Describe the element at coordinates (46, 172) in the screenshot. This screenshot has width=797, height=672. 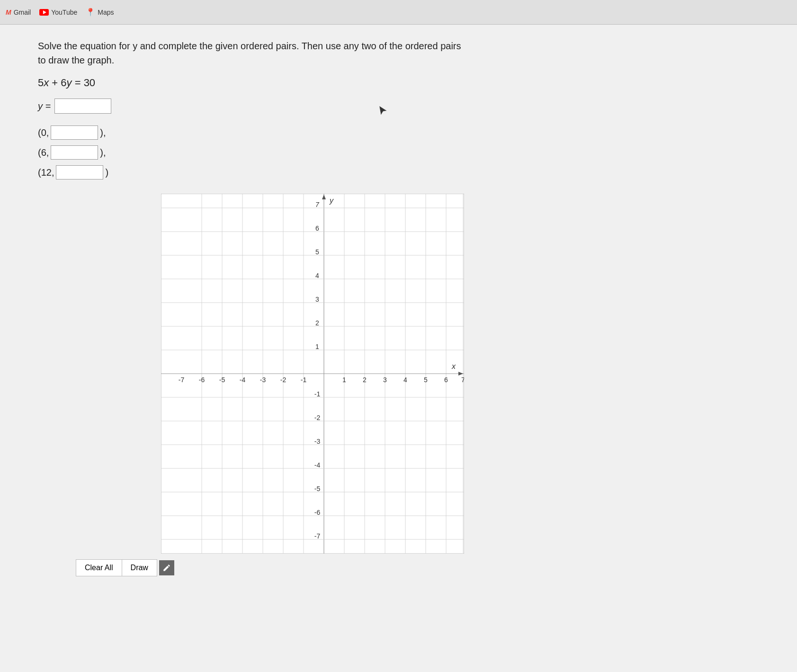
I see `pair-2-prefix: (12,` at that location.